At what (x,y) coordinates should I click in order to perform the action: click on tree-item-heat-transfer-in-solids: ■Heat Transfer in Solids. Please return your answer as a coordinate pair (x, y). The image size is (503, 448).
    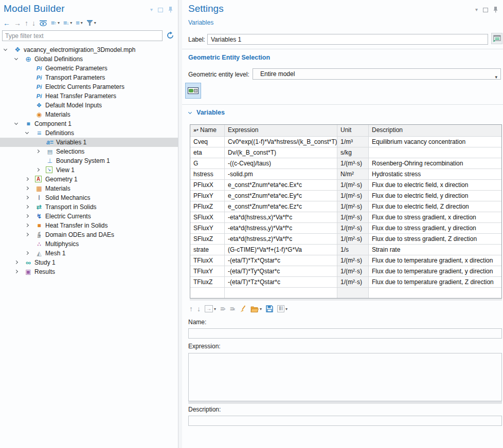
    Looking at the image, I should click on (89, 226).